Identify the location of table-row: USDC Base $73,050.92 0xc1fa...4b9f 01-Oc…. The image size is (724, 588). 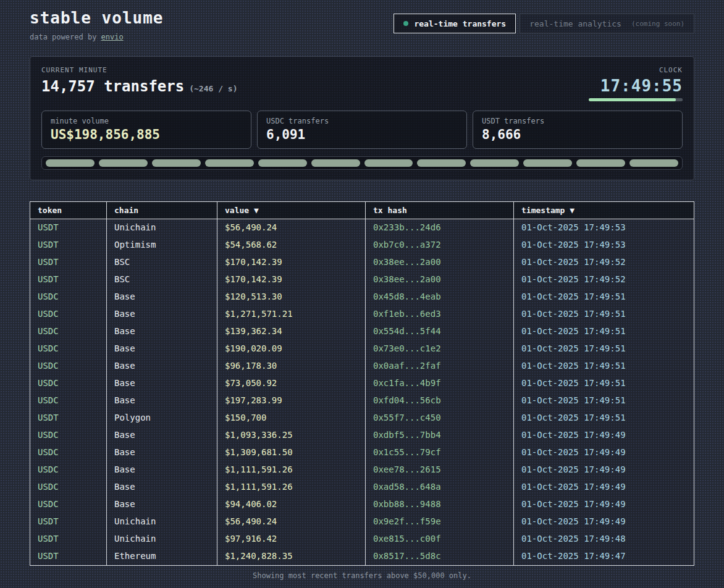
(362, 384).